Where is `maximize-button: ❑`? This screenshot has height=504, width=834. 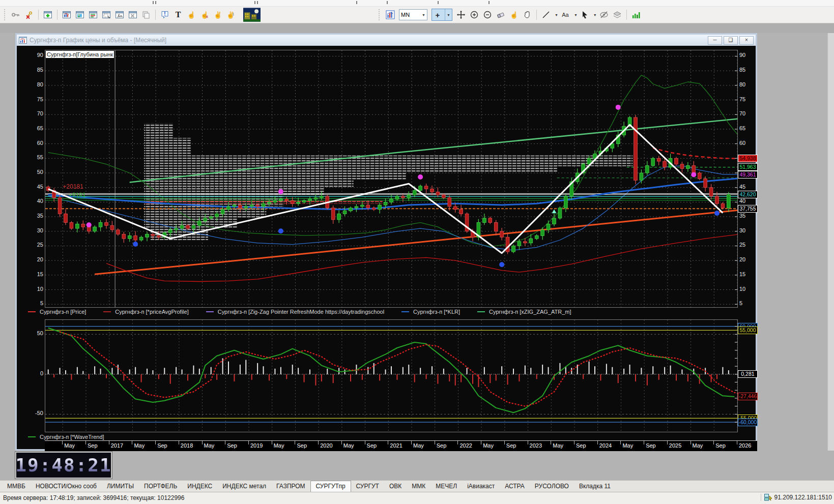 maximize-button: ❑ is located at coordinates (731, 41).